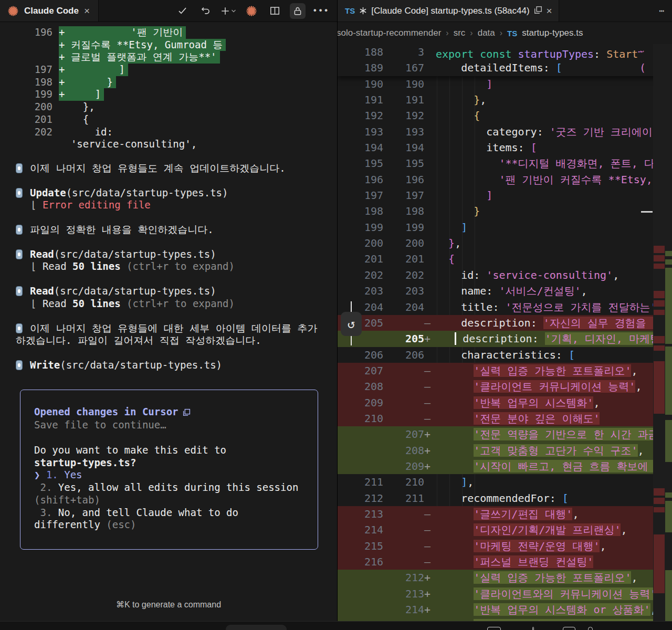 This screenshot has width=672, height=630. I want to click on dialog-option-1: ❯ 1. Yes, so click(169, 475).